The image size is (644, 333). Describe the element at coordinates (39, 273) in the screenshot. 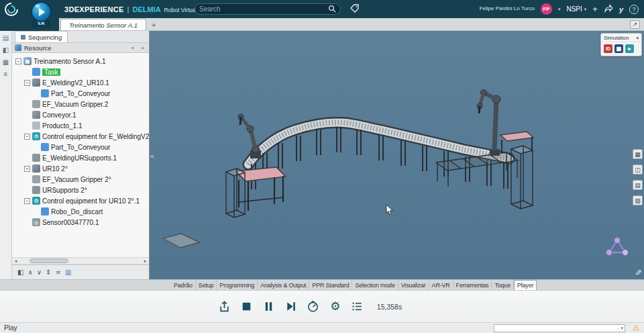

I see `expand-down-icon: ∨` at that location.